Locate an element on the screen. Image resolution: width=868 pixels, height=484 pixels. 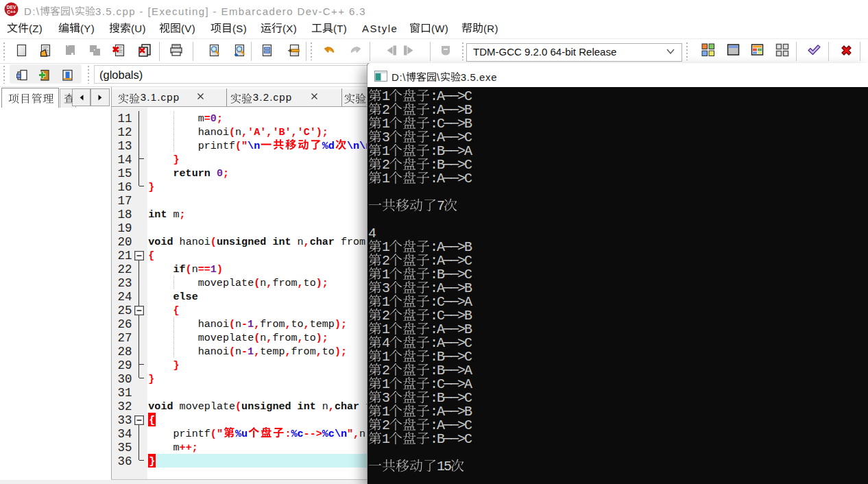
svg-text: C++ is located at coordinates (11, 12).